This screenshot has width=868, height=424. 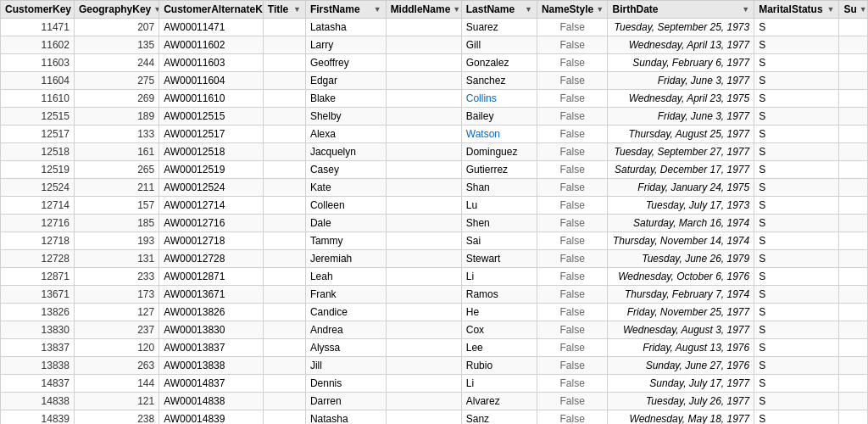 What do you see at coordinates (572, 10) in the screenshot?
I see `header-namestyle: NameStyle▼` at bounding box center [572, 10].